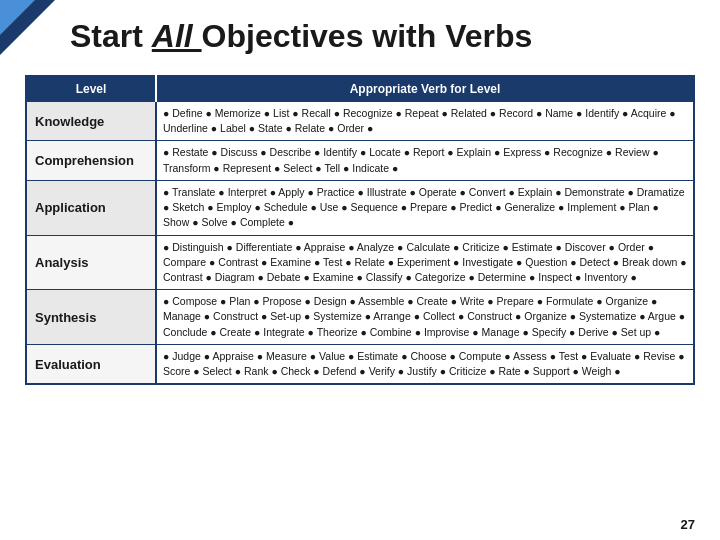 Image resolution: width=720 pixels, height=540 pixels. Describe the element at coordinates (385, 36) in the screenshot. I see `page-title: Start All Objectives with Verbs` at that location.